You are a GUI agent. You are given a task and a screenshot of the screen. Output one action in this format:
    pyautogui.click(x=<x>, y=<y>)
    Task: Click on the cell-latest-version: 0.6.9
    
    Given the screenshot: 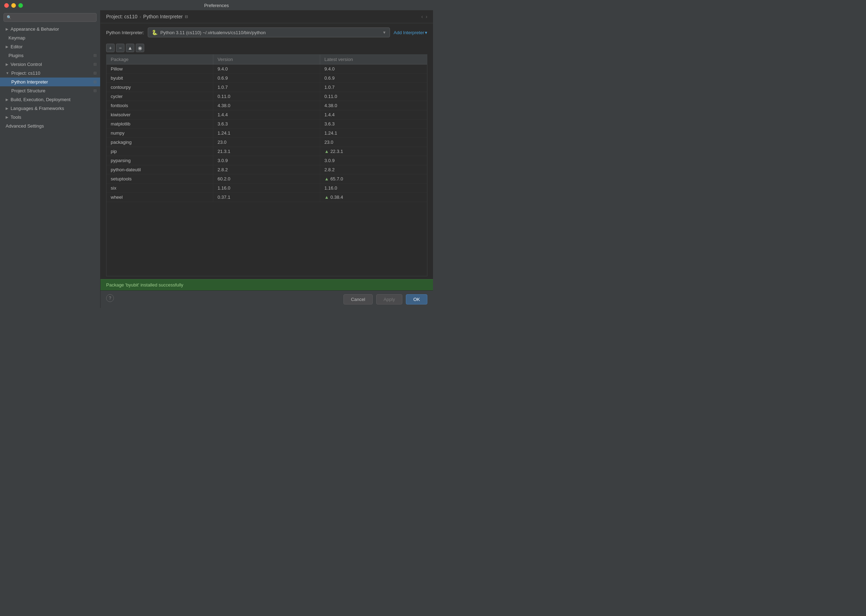 What is the action you would take?
    pyautogui.click(x=373, y=78)
    